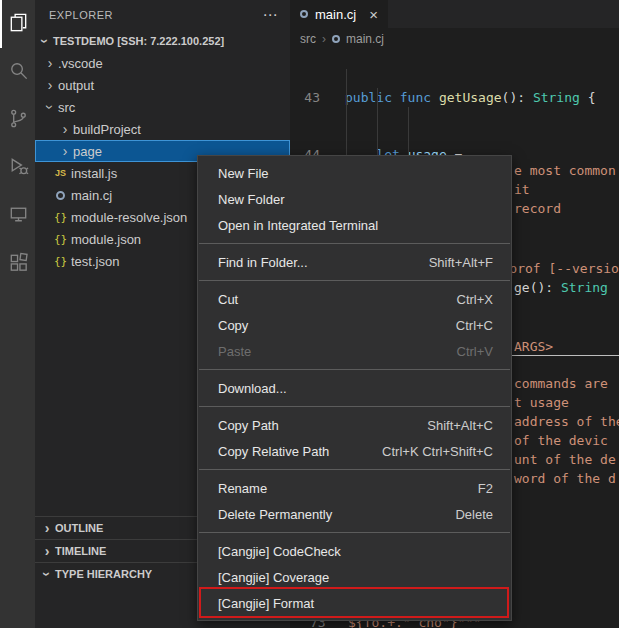 This screenshot has height=628, width=619. What do you see at coordinates (80, 551) in the screenshot?
I see `panel-label: TIMELINE` at bounding box center [80, 551].